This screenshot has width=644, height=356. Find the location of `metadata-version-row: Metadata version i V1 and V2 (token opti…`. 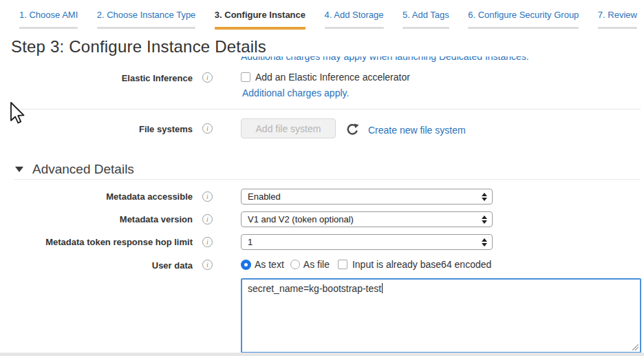

metadata-version-row: Metadata version i V1 and V2 (token opti… is located at coordinates (322, 219).